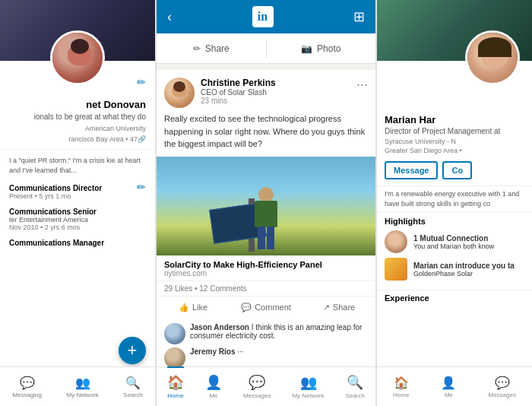 This screenshot has width=532, height=406. Describe the element at coordinates (356, 386) in the screenshot. I see `center-nav-search: 🔍 Search` at that location.